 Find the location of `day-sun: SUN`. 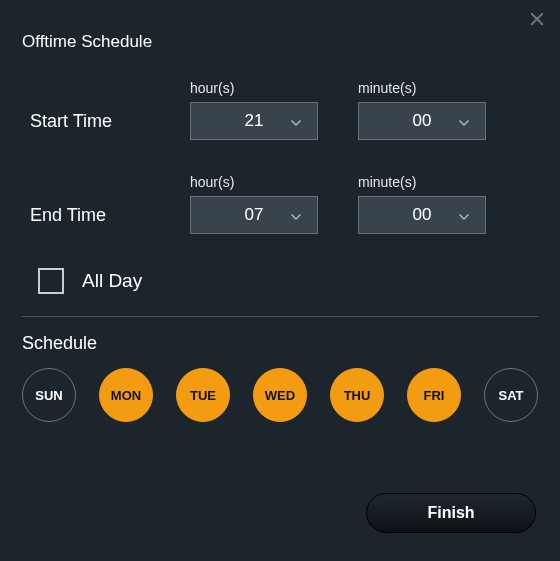

day-sun: SUN is located at coordinates (49, 395).